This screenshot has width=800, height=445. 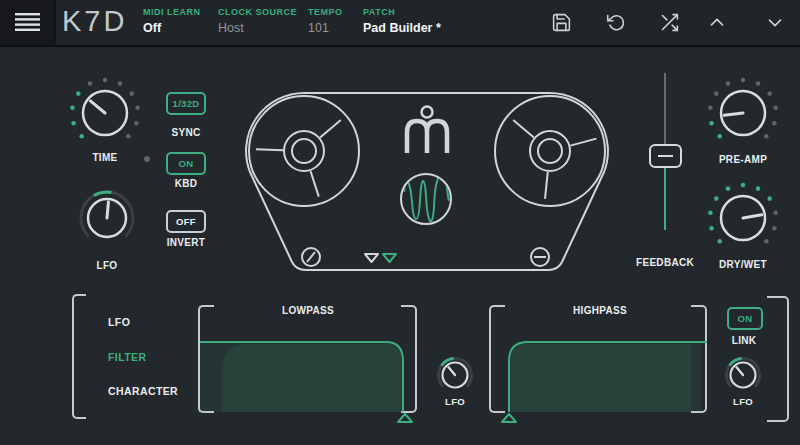 I want to click on invert-toggle-button: OFF, so click(x=186, y=222).